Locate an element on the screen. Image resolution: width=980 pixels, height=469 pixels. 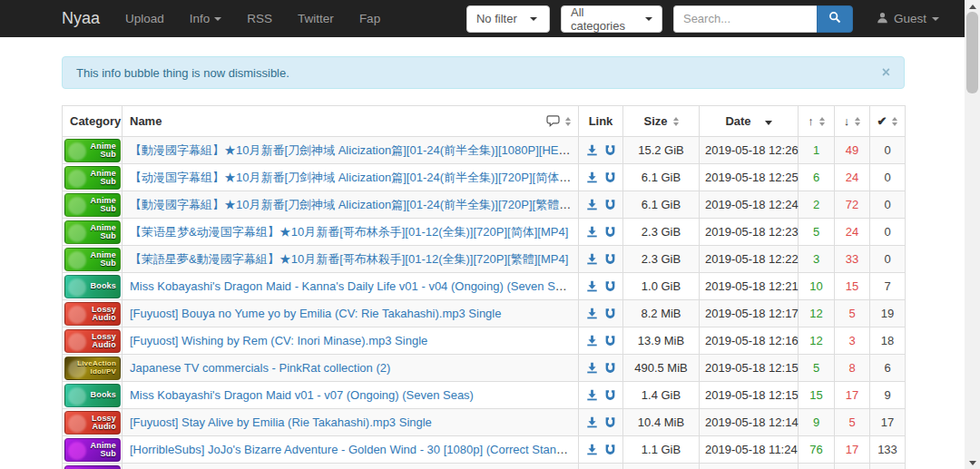
torrent-size: 13.9 MiB is located at coordinates (662, 341).